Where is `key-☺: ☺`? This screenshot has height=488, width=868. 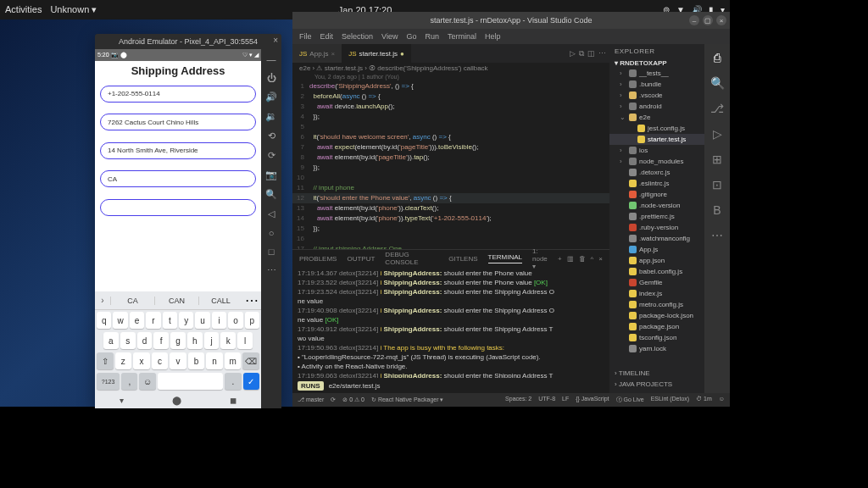 key-☺: ☺ is located at coordinates (147, 381).